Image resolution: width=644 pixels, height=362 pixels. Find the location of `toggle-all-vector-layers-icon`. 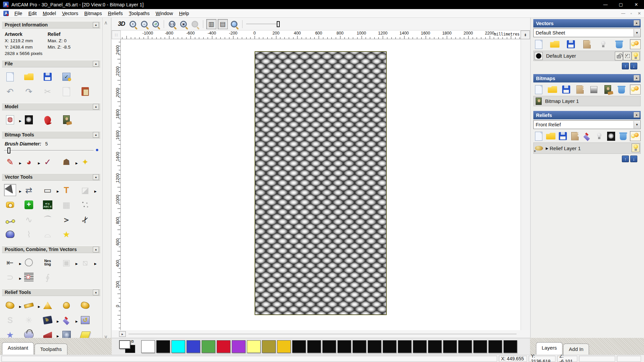

toggle-all-vector-layers-icon is located at coordinates (635, 44).